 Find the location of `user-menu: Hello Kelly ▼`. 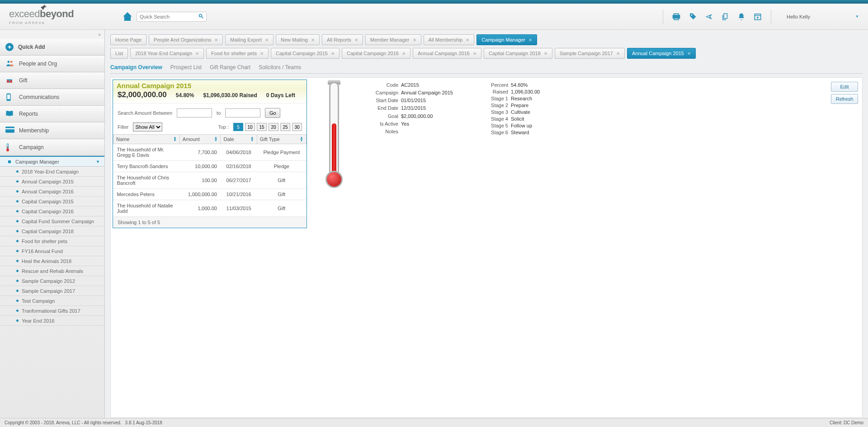

user-menu: Hello Kelly ▼ is located at coordinates (823, 17).